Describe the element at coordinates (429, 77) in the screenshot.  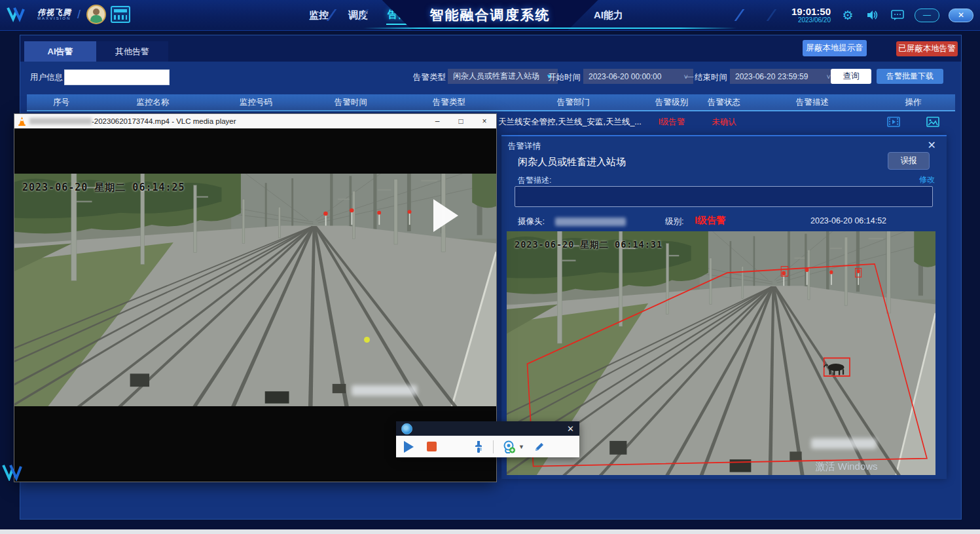
I see `alarm-type-label: 告警类型` at that location.